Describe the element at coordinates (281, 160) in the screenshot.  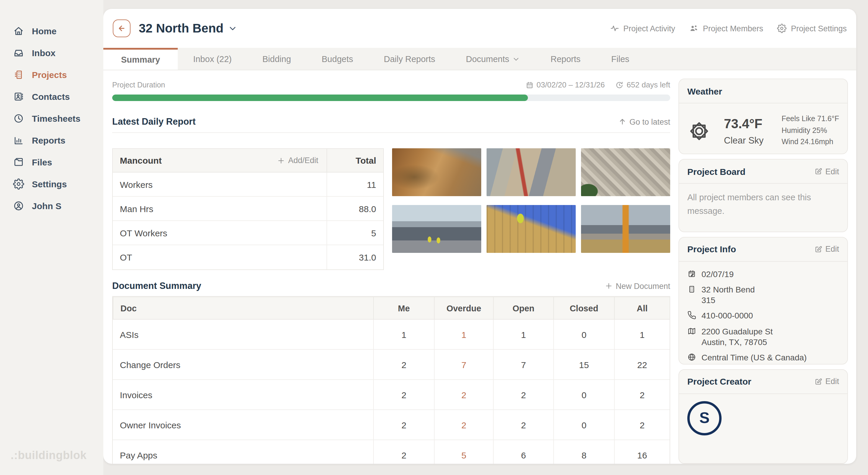
I see `plus-icon` at that location.